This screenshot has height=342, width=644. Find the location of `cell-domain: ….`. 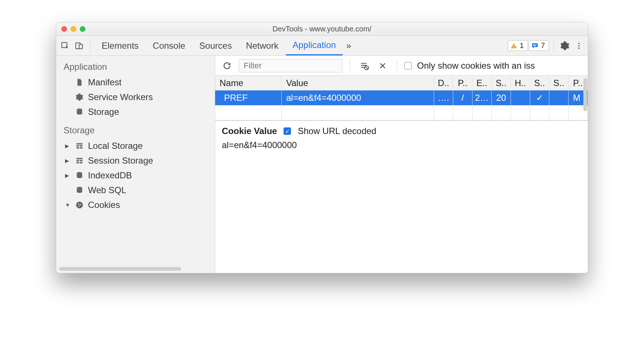

cell-domain: …. is located at coordinates (444, 98).